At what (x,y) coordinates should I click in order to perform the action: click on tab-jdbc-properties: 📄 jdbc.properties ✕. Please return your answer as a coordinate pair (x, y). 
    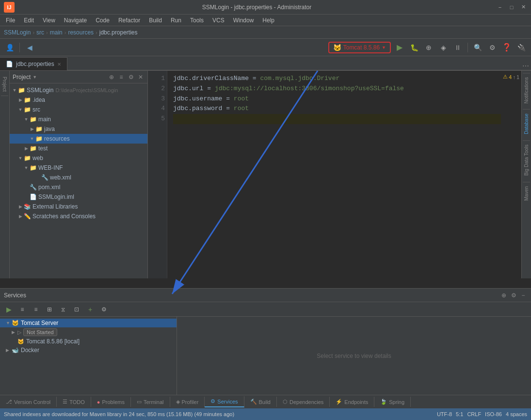
    Looking at the image, I should click on (34, 64).